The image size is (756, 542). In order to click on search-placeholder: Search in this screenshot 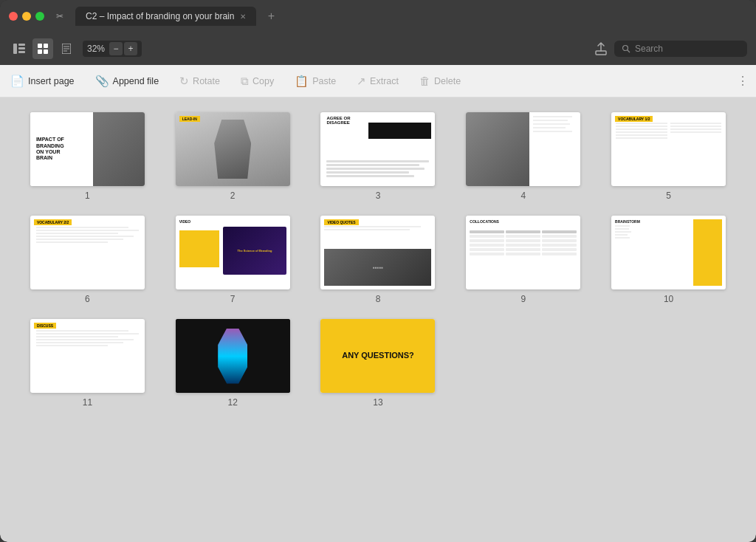, I will do `click(649, 49)`.